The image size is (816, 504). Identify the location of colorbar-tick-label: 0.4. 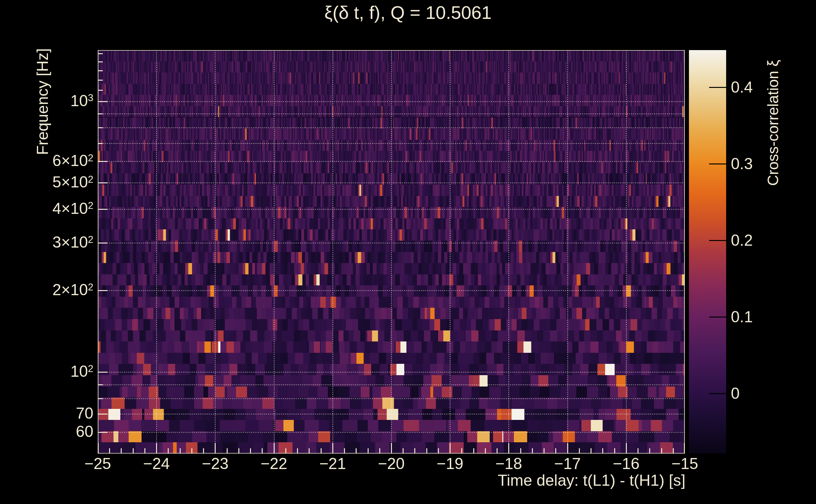
(742, 87).